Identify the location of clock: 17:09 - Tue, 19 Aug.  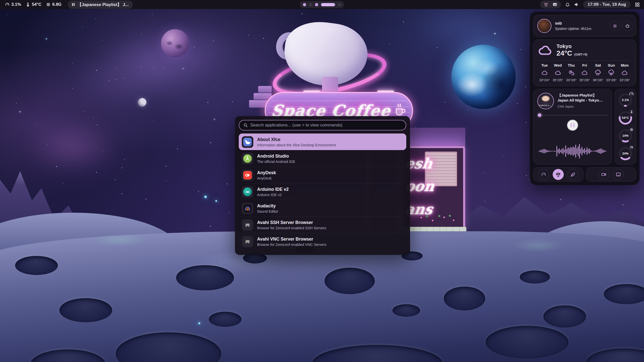
(607, 5).